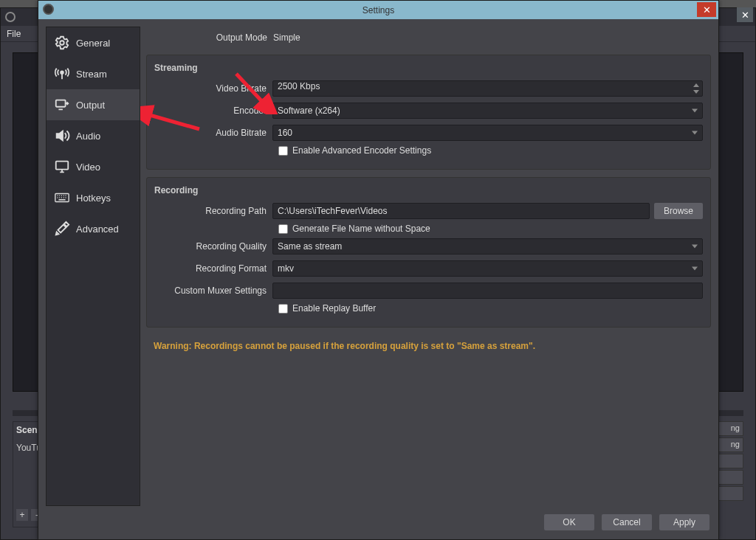 This screenshot has width=756, height=540. I want to click on settings-sidebar: General Stream Output Audio, so click(93, 266).